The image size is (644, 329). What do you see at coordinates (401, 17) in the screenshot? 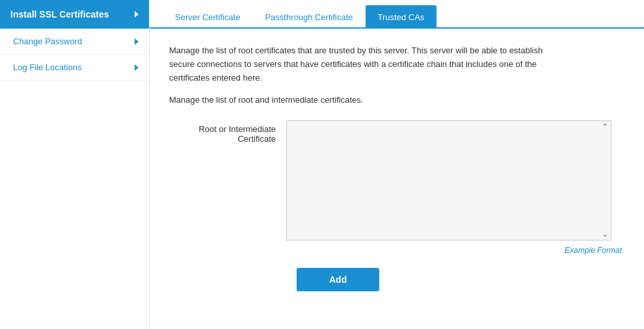
I see `tab-trusted-cas: Trusted CAs` at bounding box center [401, 17].